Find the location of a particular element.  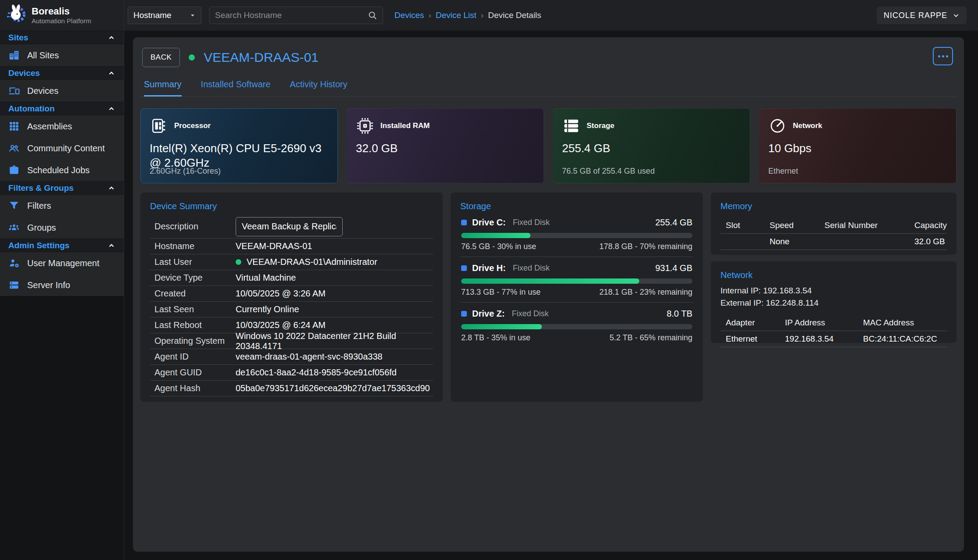

drive-name: Drive Z: is located at coordinates (488, 314).